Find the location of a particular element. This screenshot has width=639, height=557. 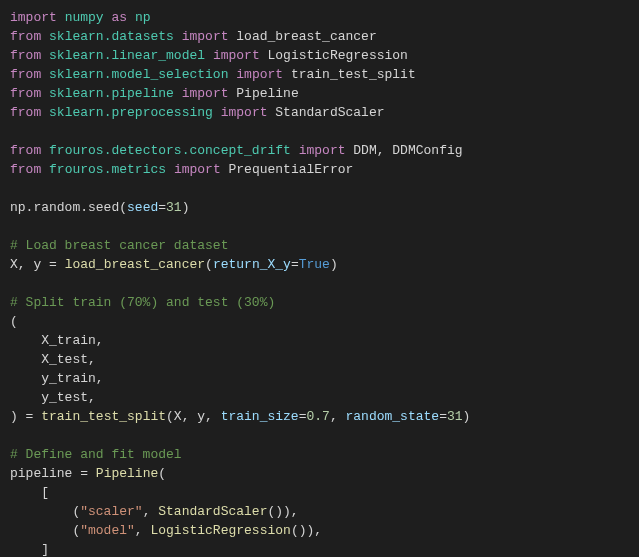

code-line: y_train, is located at coordinates (57, 378).